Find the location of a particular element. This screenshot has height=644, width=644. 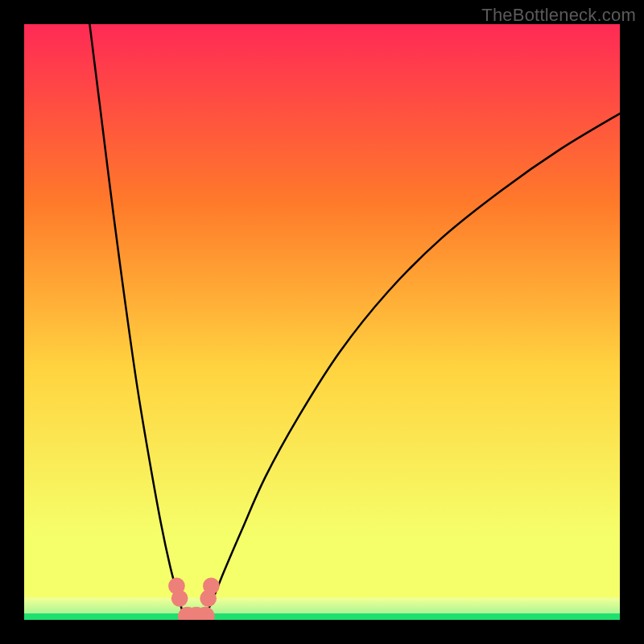

blend-band is located at coordinates (322, 605).